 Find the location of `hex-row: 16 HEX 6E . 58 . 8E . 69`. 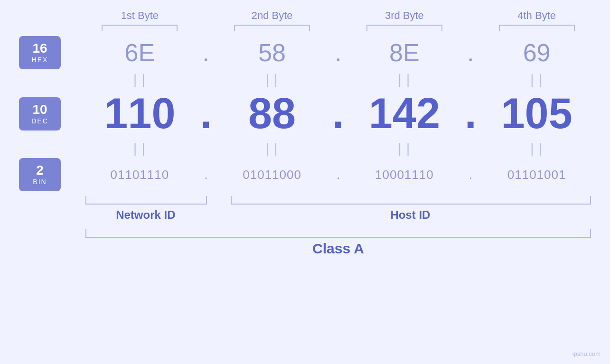

hex-row: 16 HEX 6E . 58 . 8E . 69 is located at coordinates (305, 53).